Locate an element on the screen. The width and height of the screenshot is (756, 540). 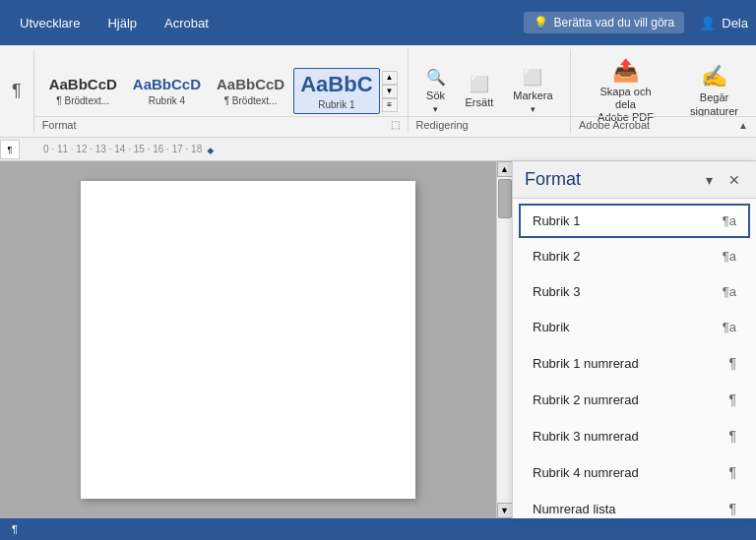
ribbon-tab-acrobat: Acrobat is located at coordinates (187, 24).